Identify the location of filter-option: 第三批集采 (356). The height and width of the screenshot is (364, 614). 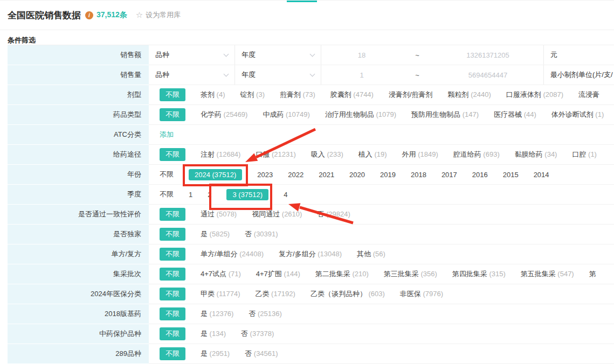
(411, 274).